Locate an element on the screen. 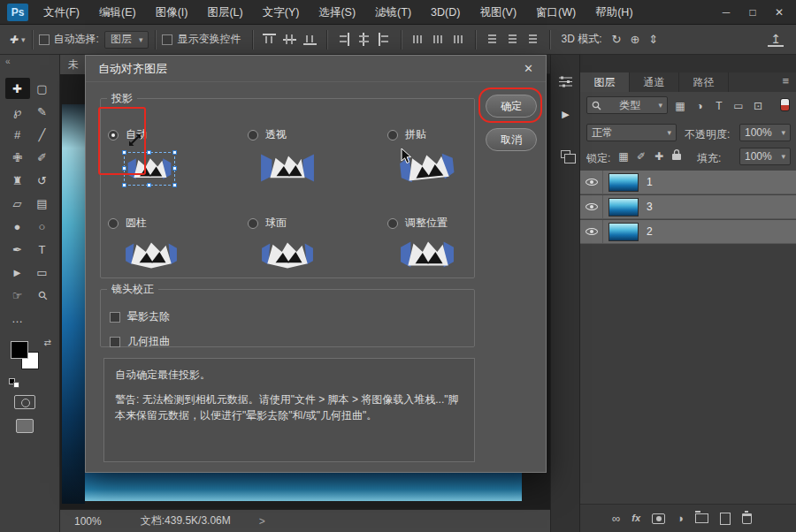 The height and width of the screenshot is (532, 796). type-filter-icon: T is located at coordinates (719, 106).